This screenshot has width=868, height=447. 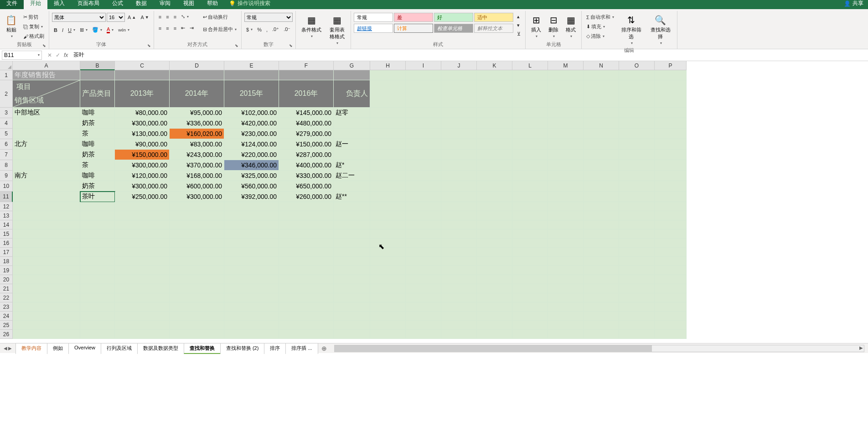 What do you see at coordinates (249, 30) in the screenshot?
I see `accounting-format-button: $▾` at bounding box center [249, 30].